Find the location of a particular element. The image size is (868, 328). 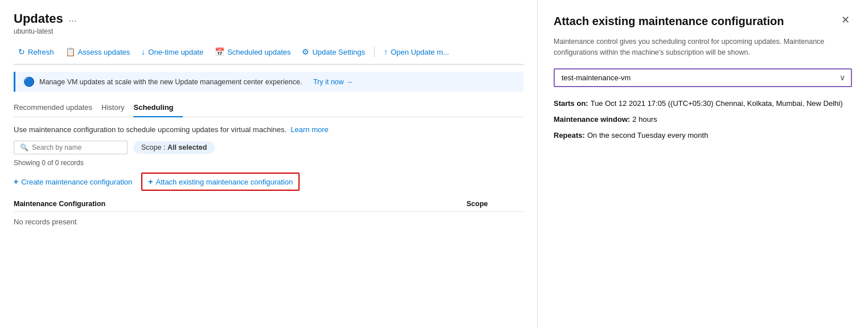

records-count: Showing 0 of 0 records is located at coordinates (269, 163).